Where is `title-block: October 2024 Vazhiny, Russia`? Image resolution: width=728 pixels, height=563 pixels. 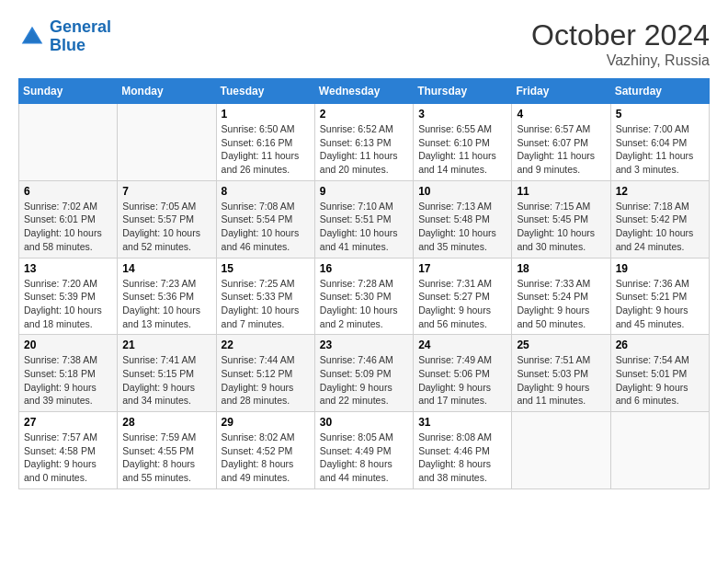 title-block: October 2024 Vazhiny, Russia is located at coordinates (620, 44).